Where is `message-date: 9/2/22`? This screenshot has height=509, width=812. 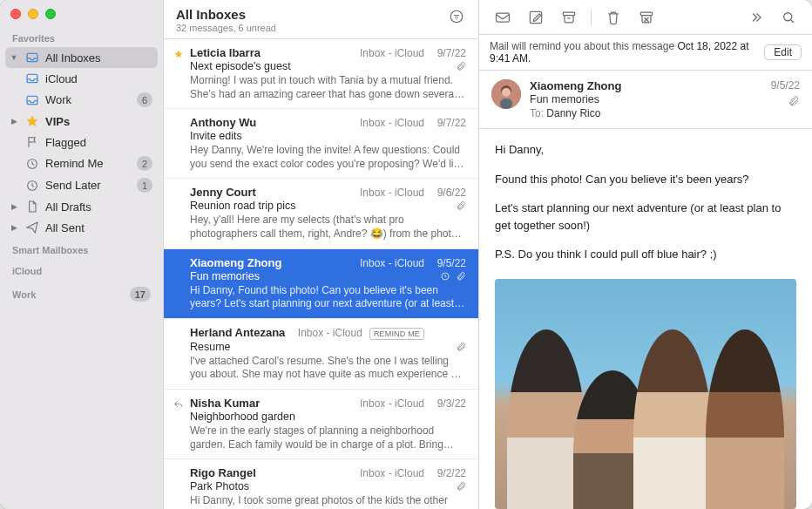
message-date: 9/2/22 is located at coordinates (449, 473).